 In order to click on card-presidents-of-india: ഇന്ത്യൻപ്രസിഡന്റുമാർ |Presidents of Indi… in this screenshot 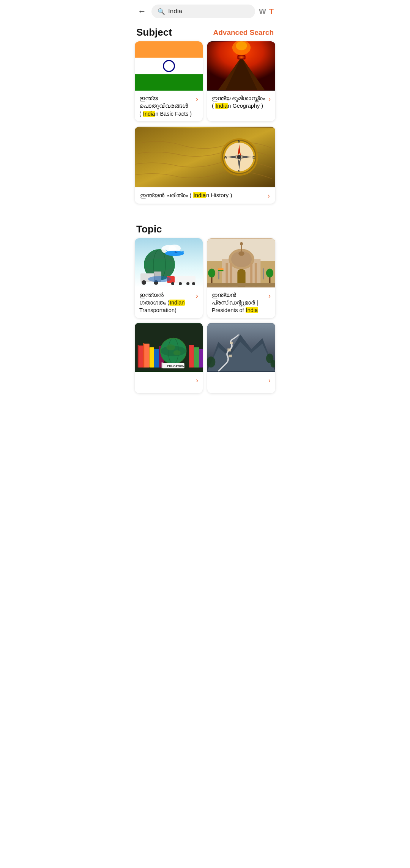, I will do `click(241, 278)`.